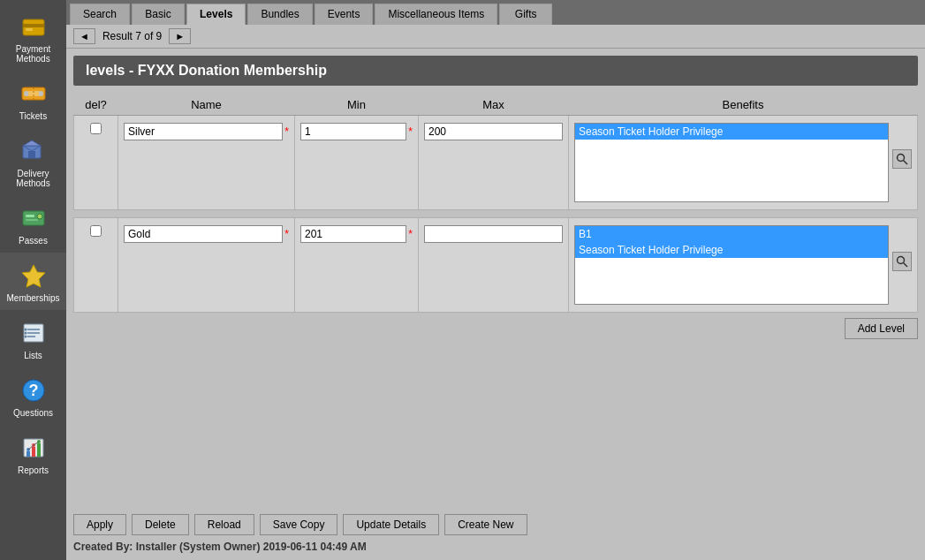 Image resolution: width=925 pixels, height=560 pixels. I want to click on col-header-name: Name, so click(207, 105).